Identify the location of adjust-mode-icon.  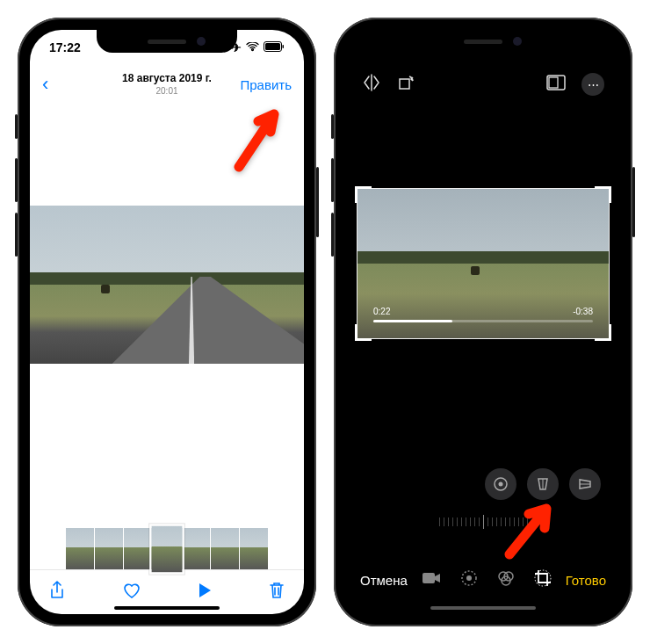
(469, 580).